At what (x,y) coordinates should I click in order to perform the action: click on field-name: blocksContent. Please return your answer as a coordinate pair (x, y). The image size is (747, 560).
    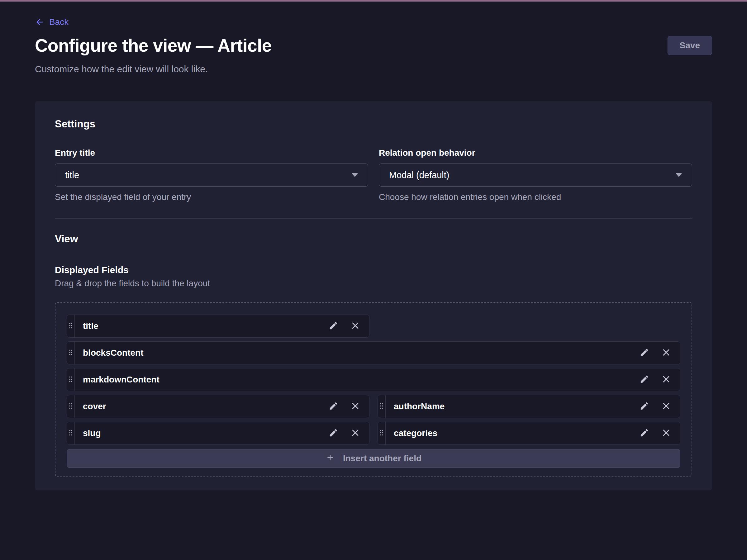
    Looking at the image, I should click on (357, 353).